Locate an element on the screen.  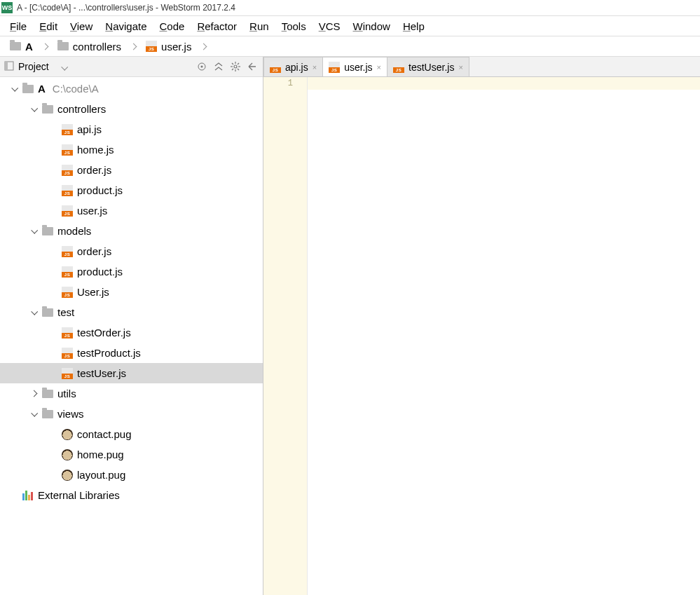
tree-item-label: order.js is located at coordinates (94, 251).